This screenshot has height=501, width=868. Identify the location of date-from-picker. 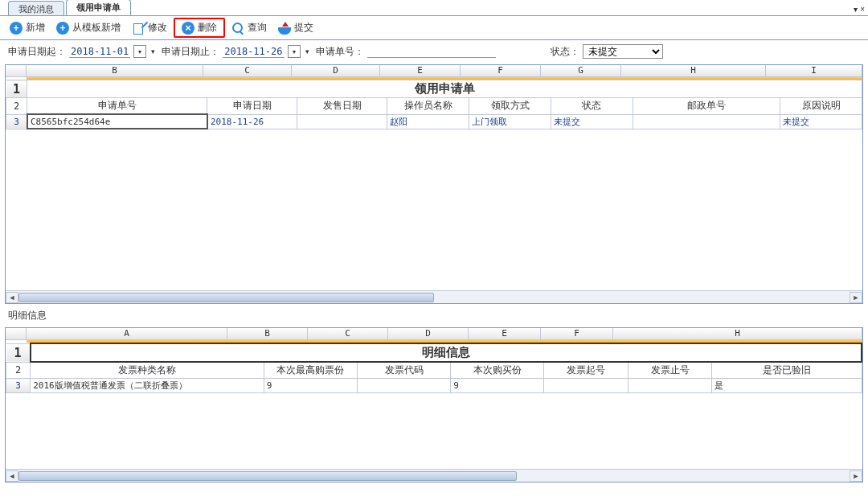
(140, 51).